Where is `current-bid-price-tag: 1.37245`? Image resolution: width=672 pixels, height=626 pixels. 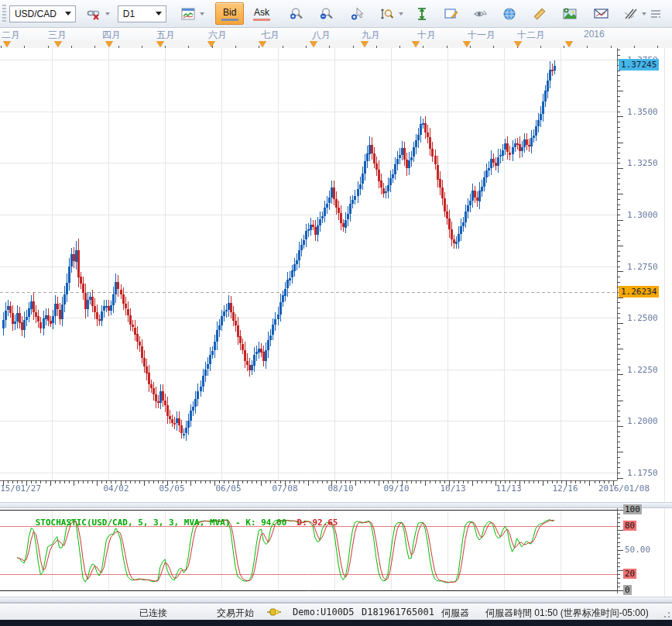 current-bid-price-tag: 1.37245 is located at coordinates (639, 65).